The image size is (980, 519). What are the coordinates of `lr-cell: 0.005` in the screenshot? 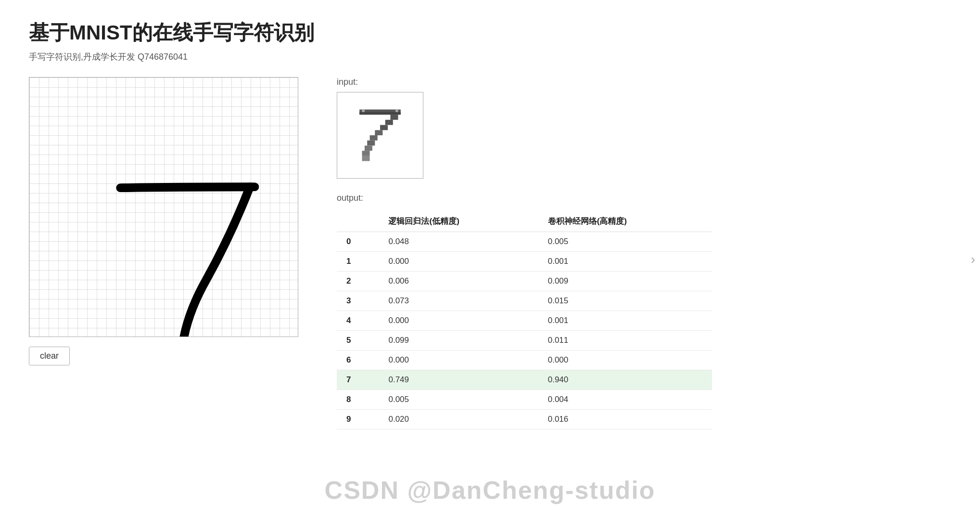 It's located at (458, 400).